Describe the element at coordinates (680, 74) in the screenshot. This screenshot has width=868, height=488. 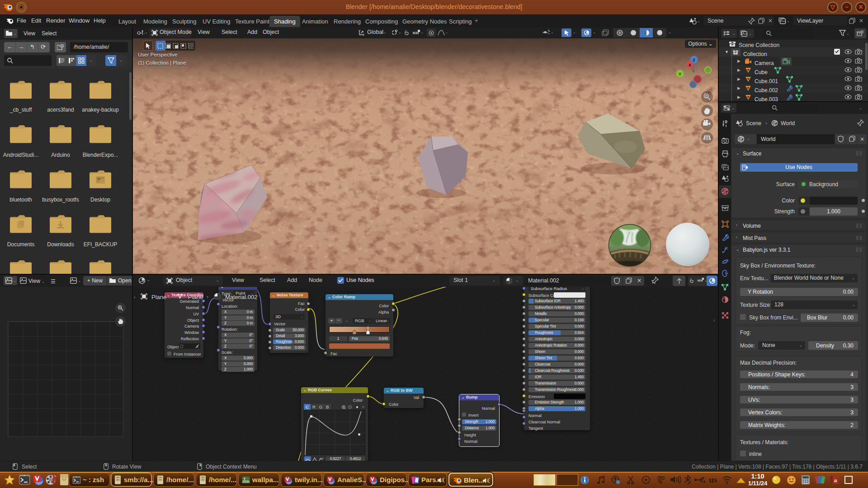
I see `svg-text: Y` at that location.